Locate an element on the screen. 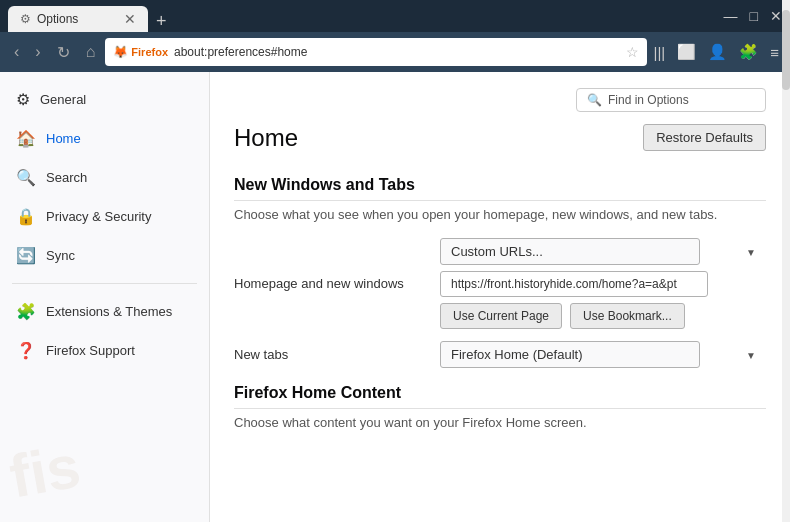  homepage-row: Homepage and new windows Custom URLs... … is located at coordinates (500, 284).